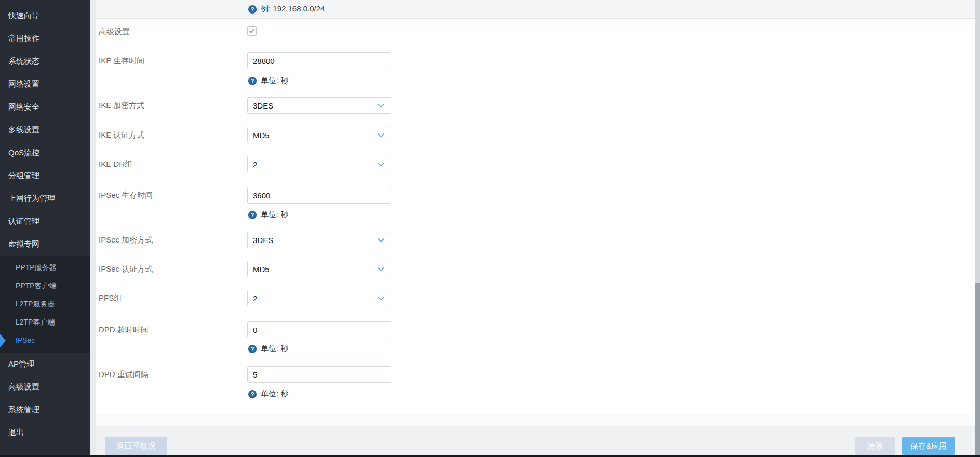  What do you see at coordinates (875, 446) in the screenshot?
I see `clear-button: 清除` at bounding box center [875, 446].